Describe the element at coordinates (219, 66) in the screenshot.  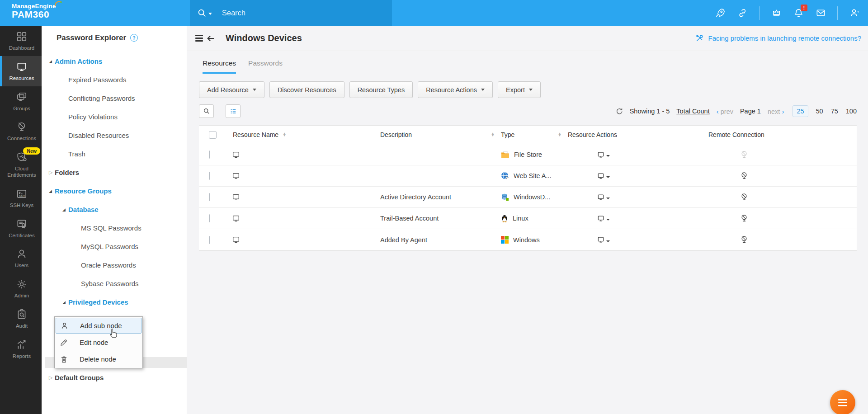
I see `tab-resources: Resources` at that location.